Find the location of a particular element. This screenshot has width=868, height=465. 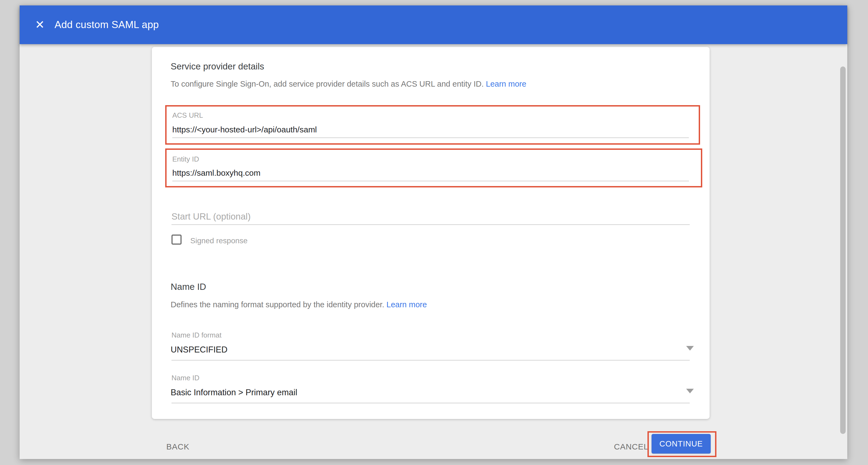

name-id-format-dropdown-arrow-icon is located at coordinates (690, 348).